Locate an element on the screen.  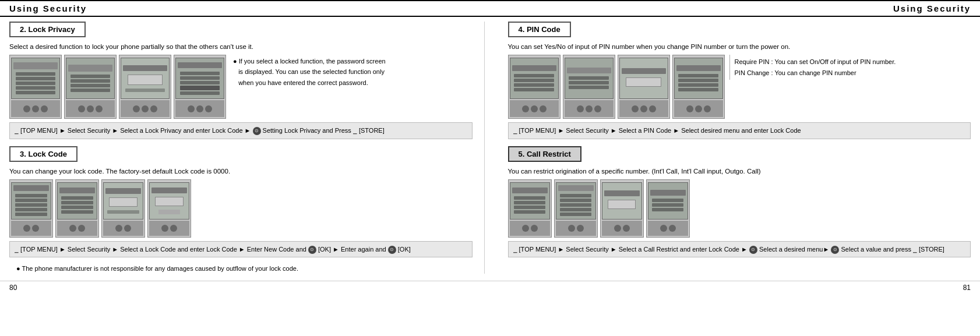
nav-icon-5: ⊙ is located at coordinates (753, 250).